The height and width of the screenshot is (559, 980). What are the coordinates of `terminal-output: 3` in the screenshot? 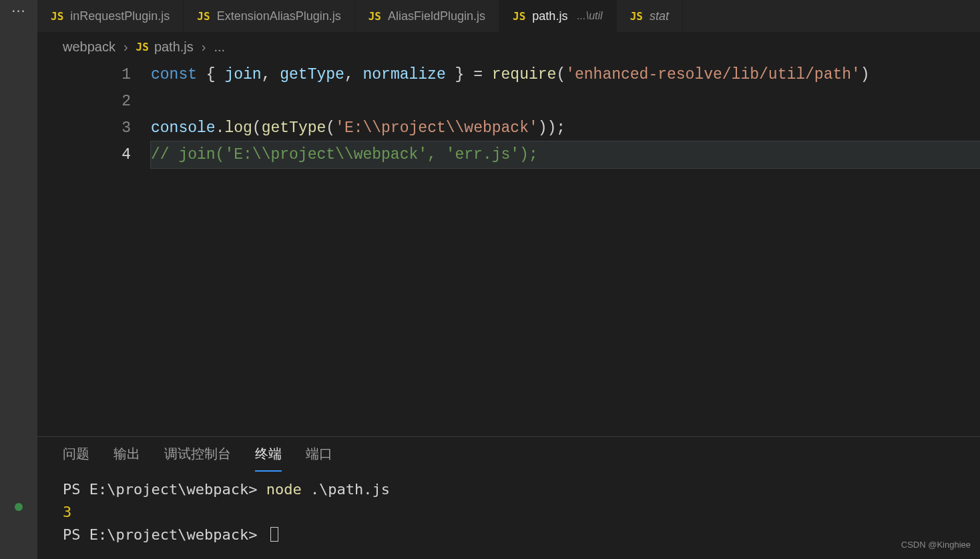 It's located at (509, 512).